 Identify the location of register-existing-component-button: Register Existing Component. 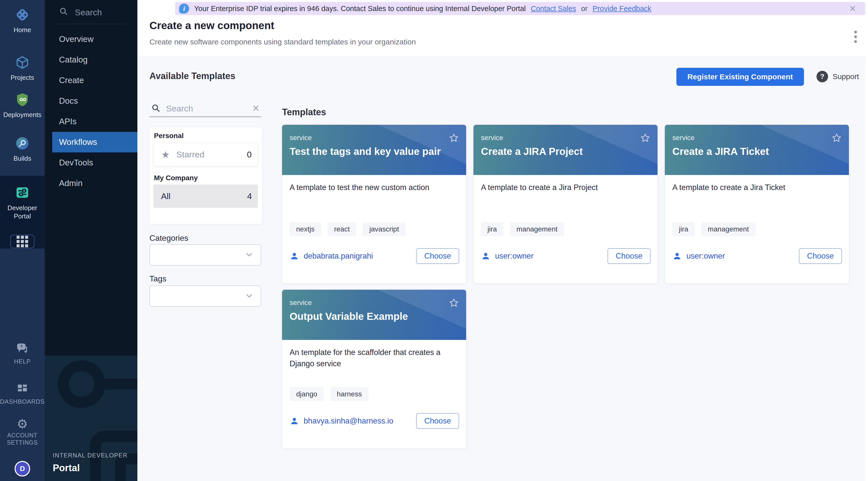
(740, 77).